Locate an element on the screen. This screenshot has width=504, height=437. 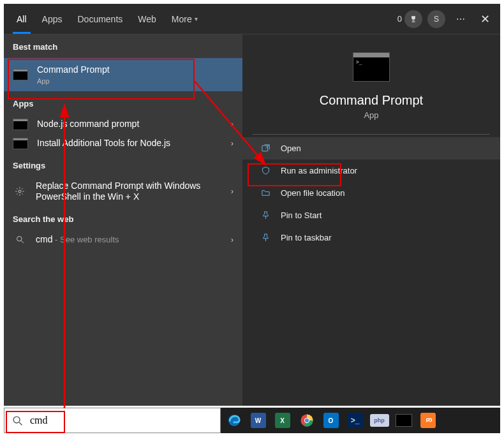
taskbar: W X O >_ php ဢ is located at coordinates (360, 420).